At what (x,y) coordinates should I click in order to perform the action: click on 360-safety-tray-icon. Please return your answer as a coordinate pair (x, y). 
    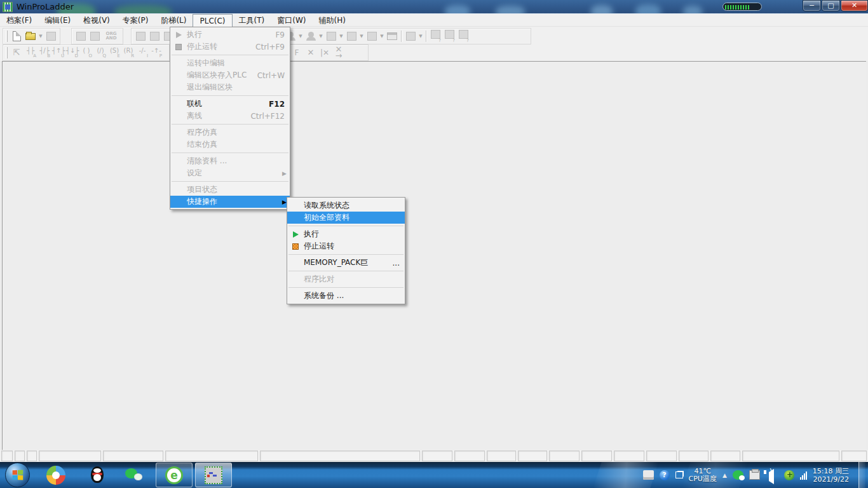
    Looking at the image, I should click on (789, 475).